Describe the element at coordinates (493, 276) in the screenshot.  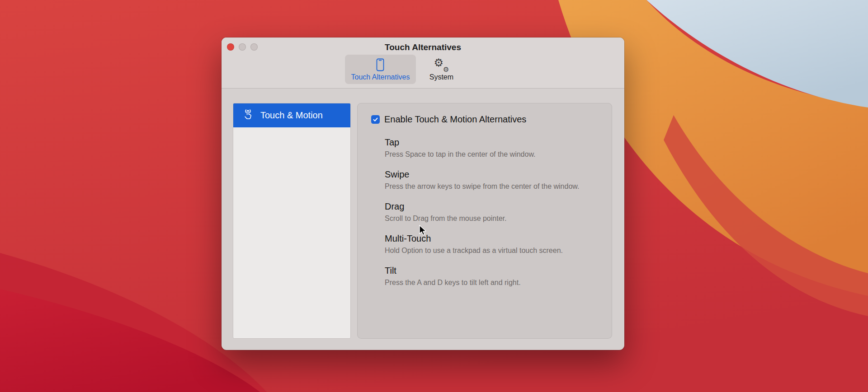
I see `feature-tilt: Tilt Press the A and D keys to tilt left…` at that location.